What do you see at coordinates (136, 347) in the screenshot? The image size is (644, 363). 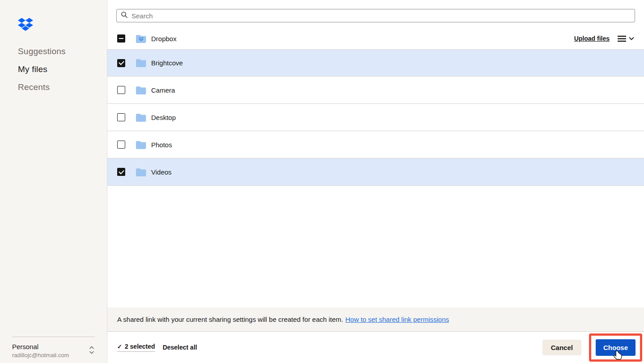 I see `selection-count: ✓ 2 selected` at bounding box center [136, 347].